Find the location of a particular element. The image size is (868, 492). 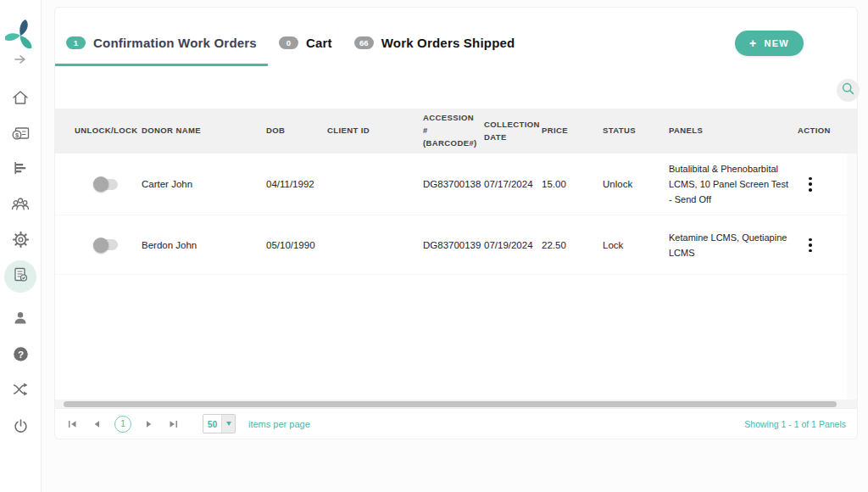

col-header-price: PRICE is located at coordinates (572, 131).